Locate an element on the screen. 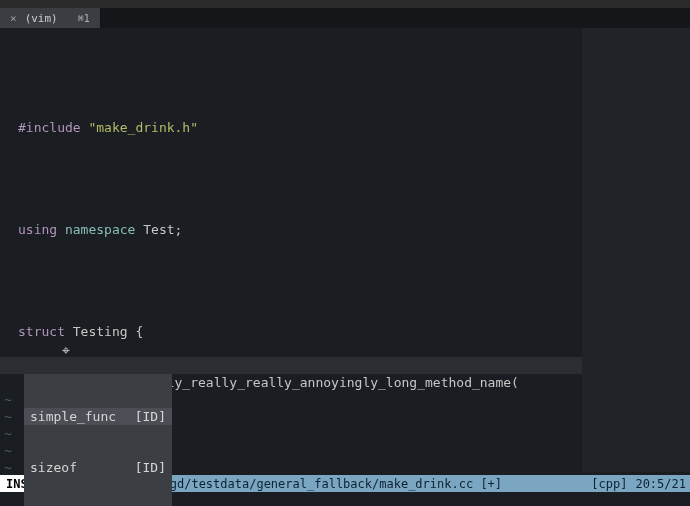 This screenshot has height=506, width=690. code-line: #include "make_drink.h" is located at coordinates (295, 128).